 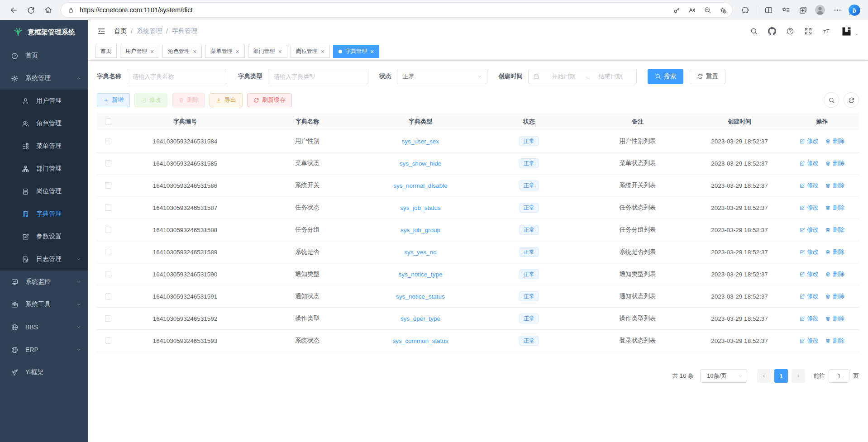 What do you see at coordinates (420, 297) in the screenshot?
I see `dict-type-link: sys_notice_status` at bounding box center [420, 297].